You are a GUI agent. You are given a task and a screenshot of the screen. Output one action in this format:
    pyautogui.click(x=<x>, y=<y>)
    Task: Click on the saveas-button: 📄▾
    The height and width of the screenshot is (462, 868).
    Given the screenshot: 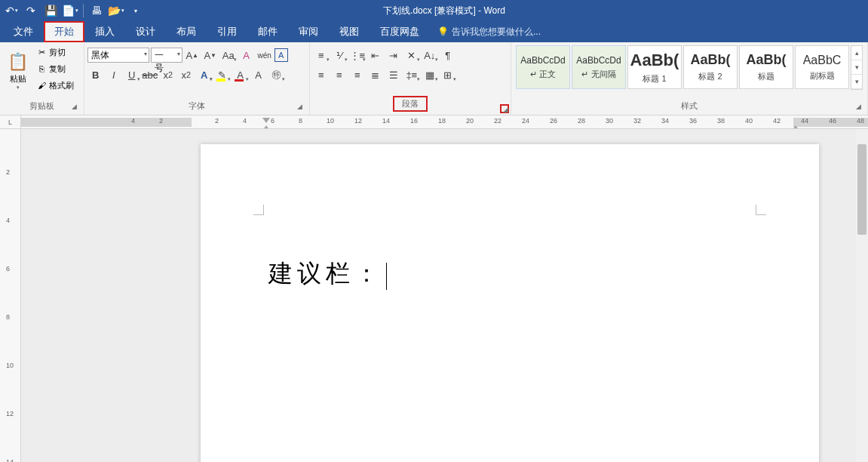 What is the action you would take?
    pyautogui.click(x=70, y=11)
    